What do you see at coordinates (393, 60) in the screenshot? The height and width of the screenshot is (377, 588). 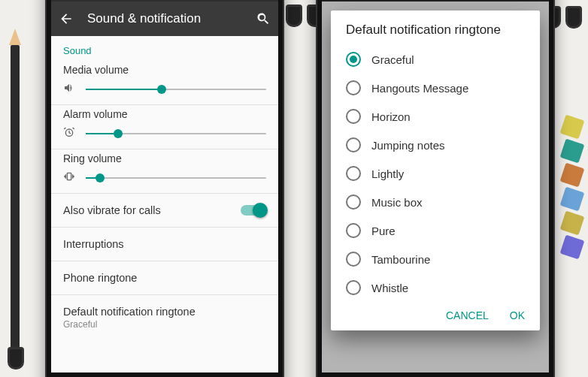 I see `ringtone-label: Graceful` at bounding box center [393, 60].